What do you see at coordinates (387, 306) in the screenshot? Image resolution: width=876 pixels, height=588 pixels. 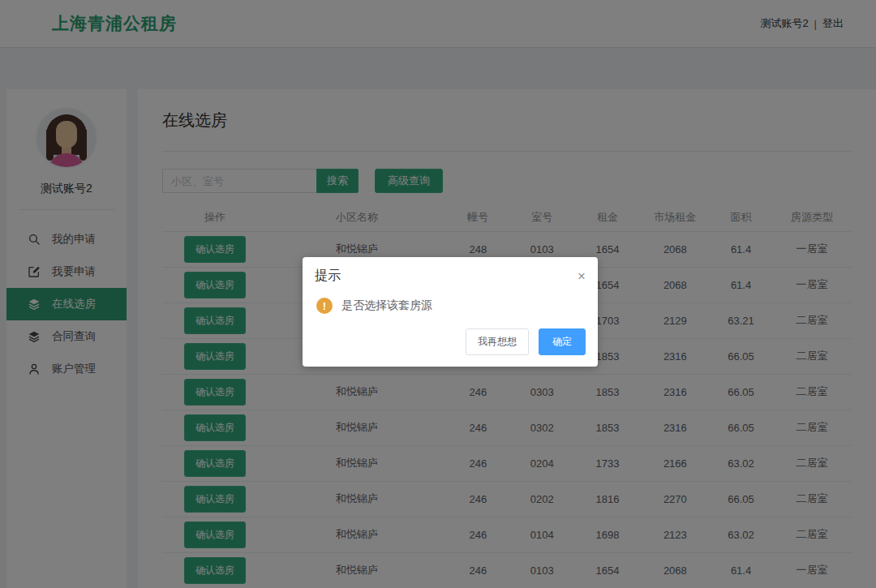 I see `modal-message: 是否选择该套房源` at bounding box center [387, 306].